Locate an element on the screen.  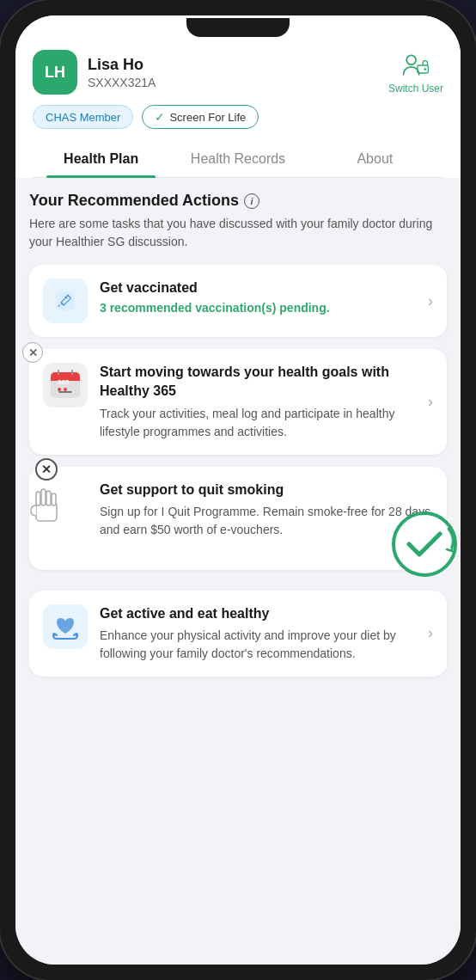
chas-label: CHAS Member is located at coordinates (82, 117).